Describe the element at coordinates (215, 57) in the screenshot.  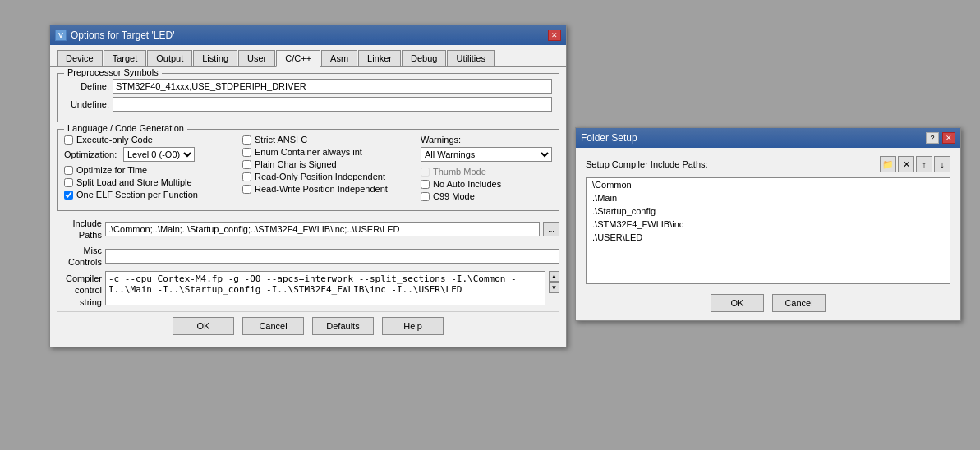
I see `tab-listing: Listing` at that location.